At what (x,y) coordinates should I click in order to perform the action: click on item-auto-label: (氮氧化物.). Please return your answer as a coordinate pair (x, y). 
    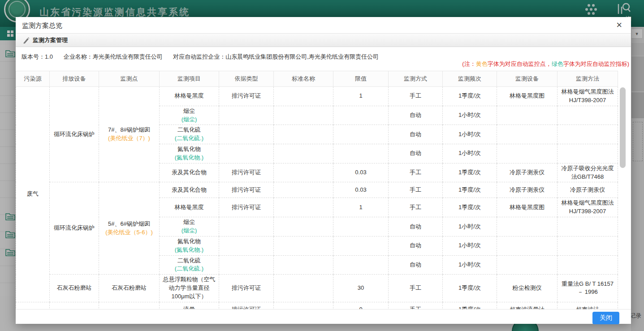
    Looking at the image, I should click on (189, 158).